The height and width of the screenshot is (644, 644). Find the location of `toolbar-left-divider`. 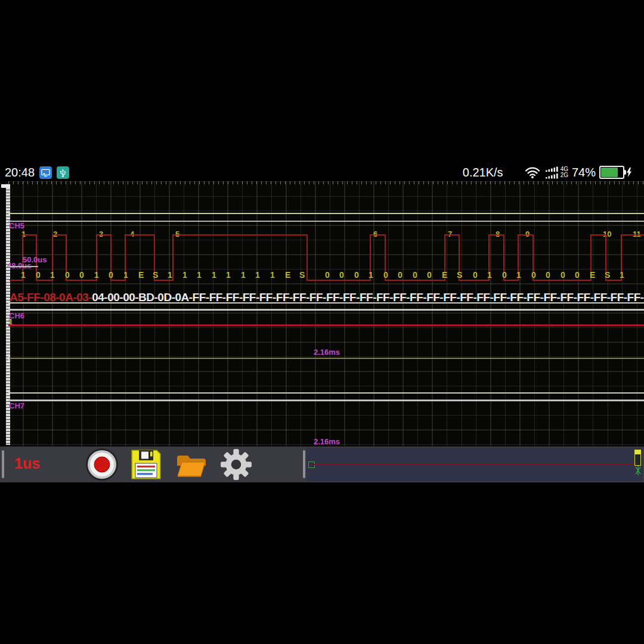

toolbar-left-divider is located at coordinates (3, 464).